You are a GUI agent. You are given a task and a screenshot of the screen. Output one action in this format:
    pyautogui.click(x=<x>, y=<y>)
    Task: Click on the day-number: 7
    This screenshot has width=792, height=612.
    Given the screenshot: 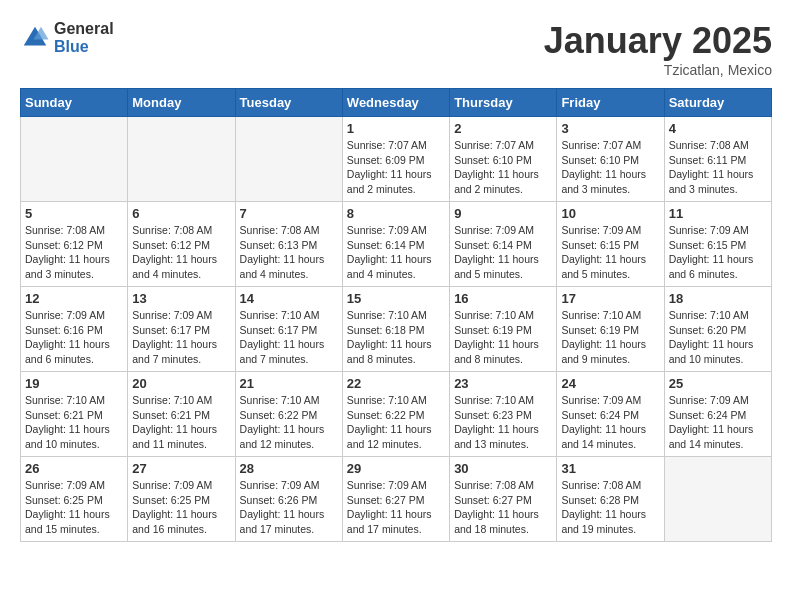 What is the action you would take?
    pyautogui.click(x=289, y=214)
    